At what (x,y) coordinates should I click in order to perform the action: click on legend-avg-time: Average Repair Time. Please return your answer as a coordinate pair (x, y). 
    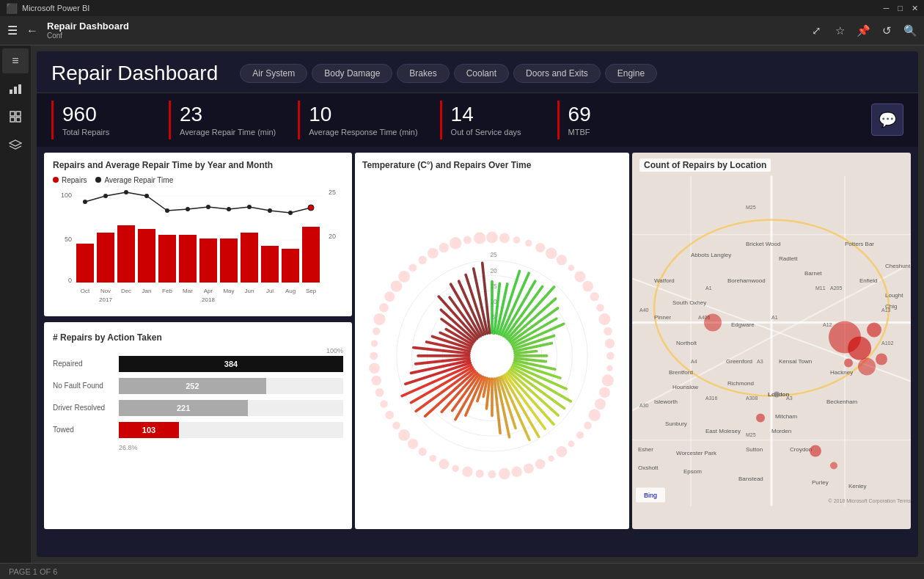
    Looking at the image, I should click on (134, 181).